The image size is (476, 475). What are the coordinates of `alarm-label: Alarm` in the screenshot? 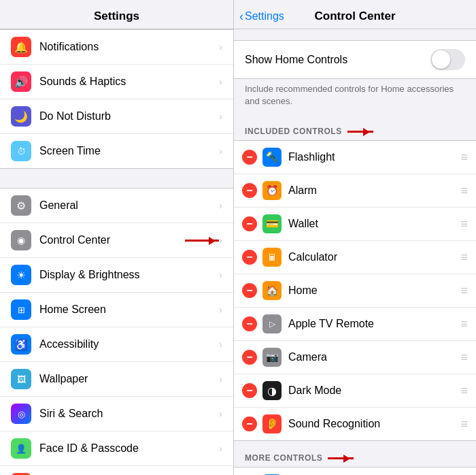 It's located at (374, 191).